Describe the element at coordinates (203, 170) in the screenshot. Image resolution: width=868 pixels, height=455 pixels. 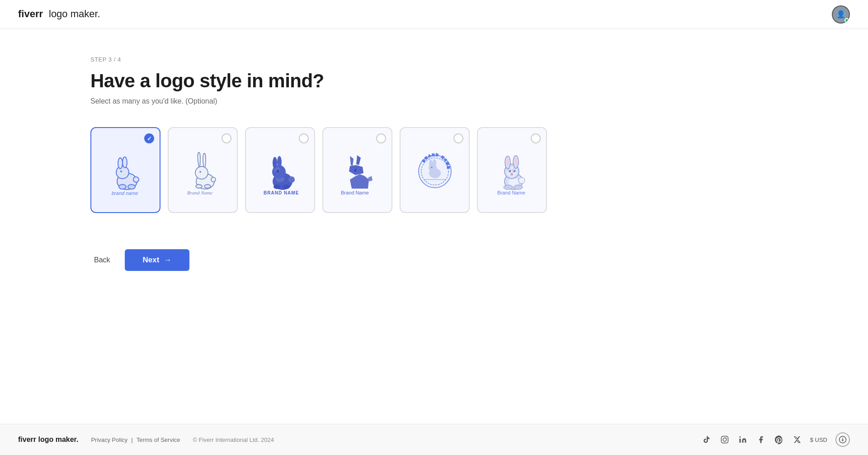
I see `style-card-hand-drawn: Brand Name` at that location.